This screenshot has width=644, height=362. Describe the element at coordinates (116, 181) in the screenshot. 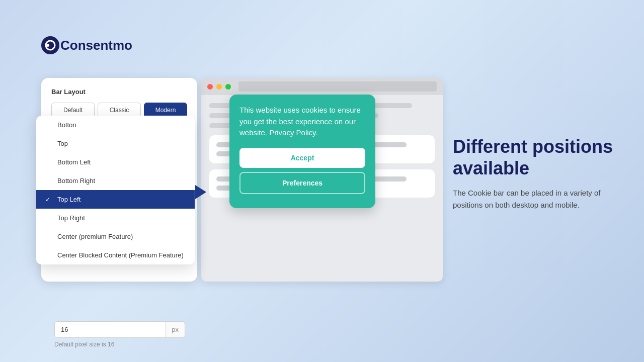

I see `dropdown-item-bottom-right: Bottom Right` at that location.